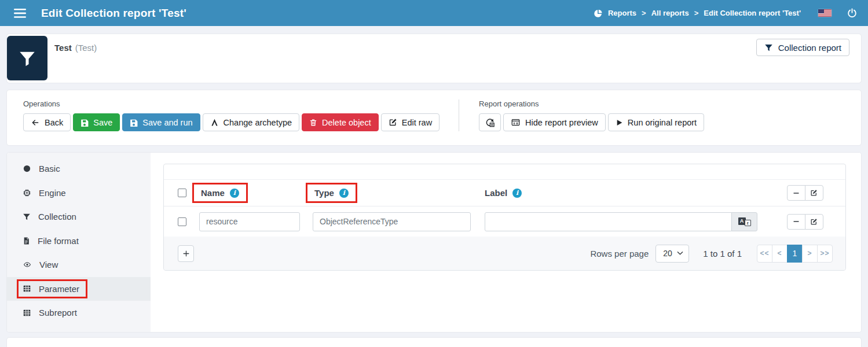 This screenshot has height=347, width=868. I want to click on last-page-button: >>, so click(825, 253).